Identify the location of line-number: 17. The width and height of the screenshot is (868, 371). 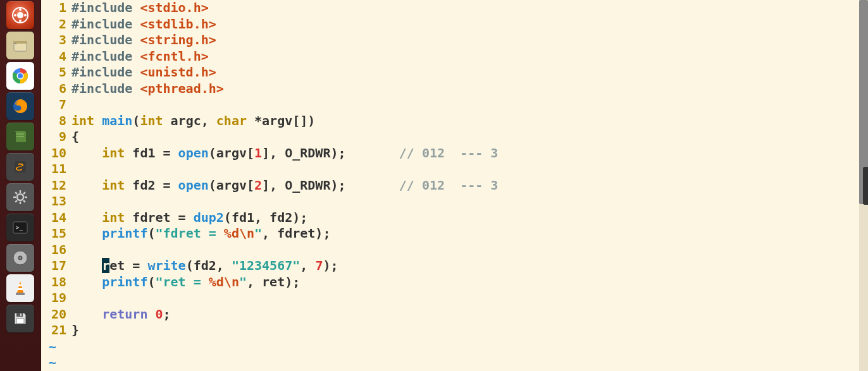
(56, 266).